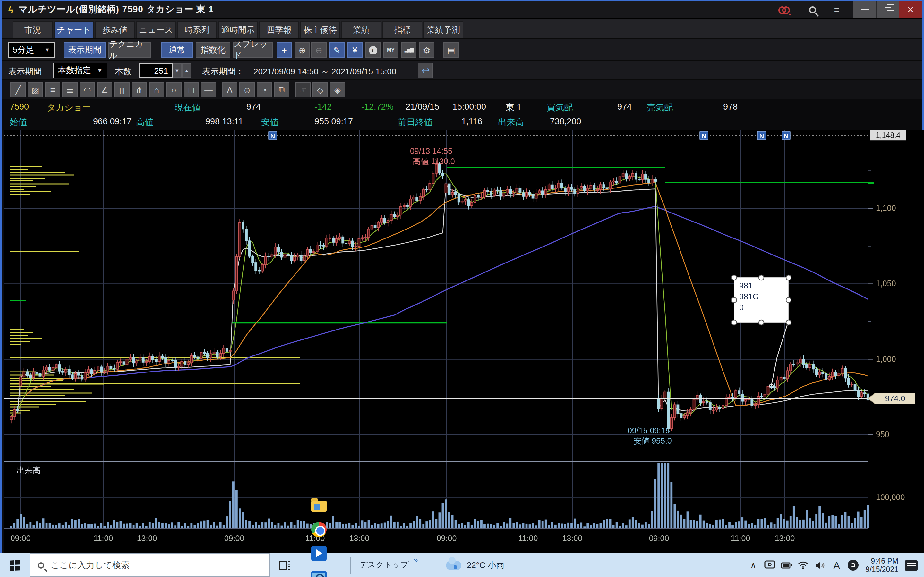 The height and width of the screenshot is (577, 924). I want to click on hand-tool: ☞, so click(303, 90).